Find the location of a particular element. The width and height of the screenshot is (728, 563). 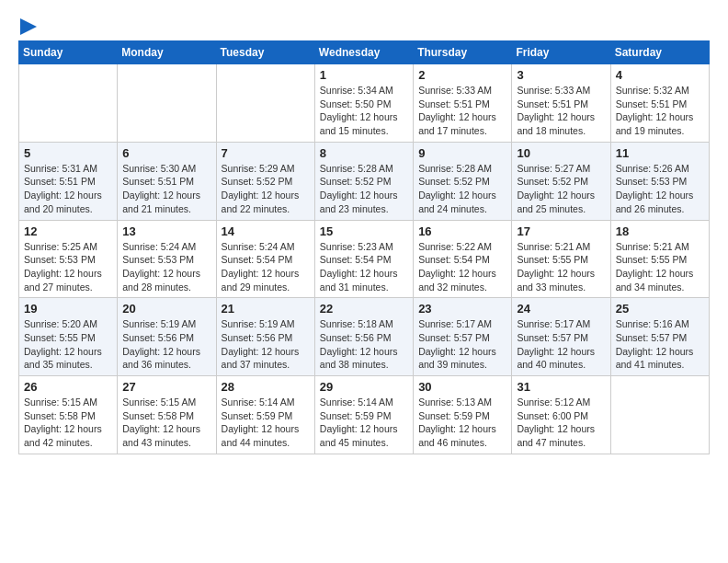

weekday-header: Wednesday is located at coordinates (364, 53).